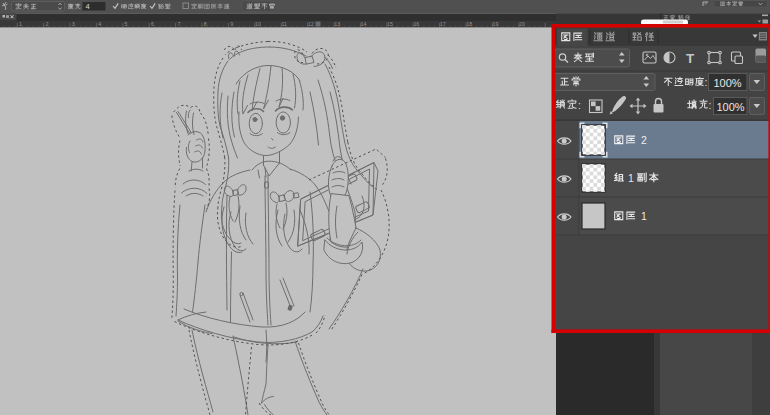 This screenshot has width=770, height=415. Describe the element at coordinates (364, 24) in the screenshot. I see `svg-text: 14` at that location.